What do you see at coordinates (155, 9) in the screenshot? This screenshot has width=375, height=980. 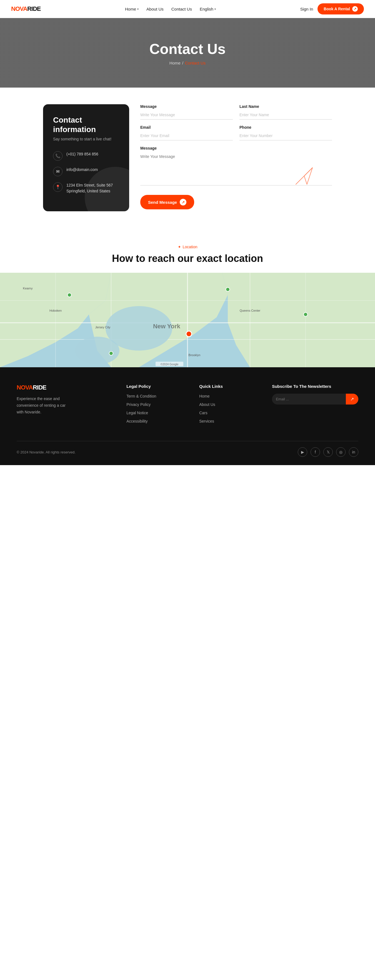 I see `nav-about: About Us` at bounding box center [155, 9].